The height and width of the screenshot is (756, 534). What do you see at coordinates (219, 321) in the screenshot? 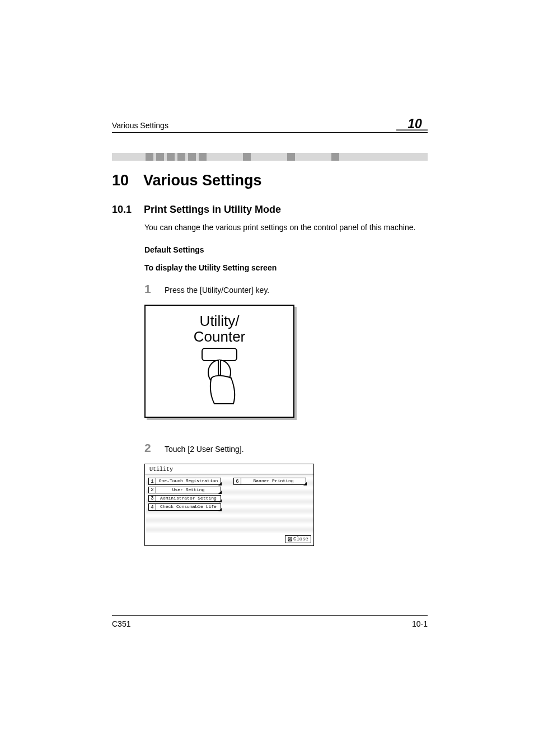
I see `figure1-line1: Utility/` at bounding box center [219, 321].